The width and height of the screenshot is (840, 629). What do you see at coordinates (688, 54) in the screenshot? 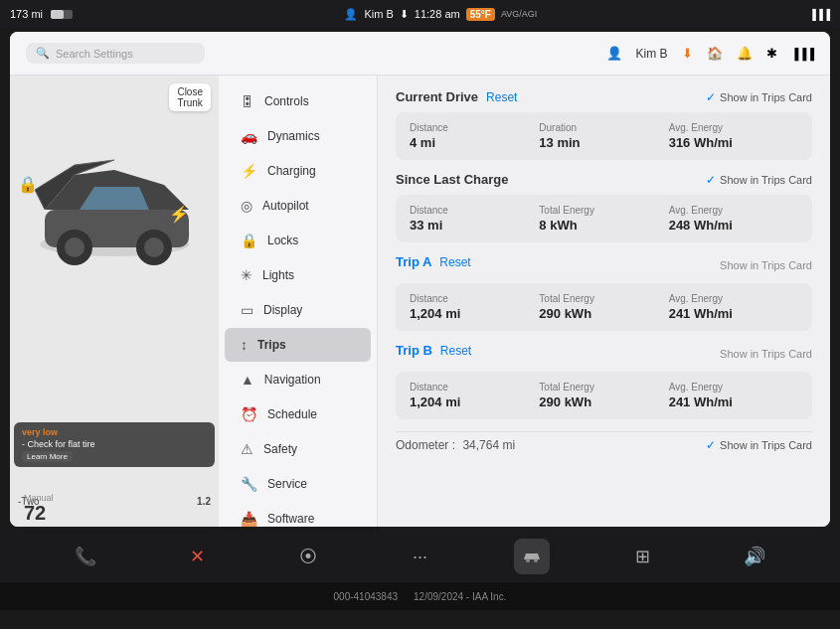
I see `nav-download-icon: ⬇` at bounding box center [688, 54].